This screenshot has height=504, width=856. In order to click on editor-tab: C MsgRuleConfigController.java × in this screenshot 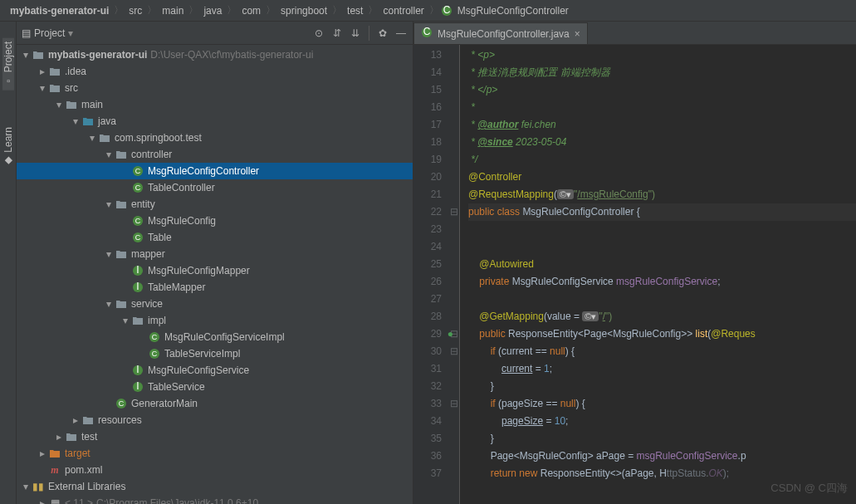, I will do `click(501, 33)`.